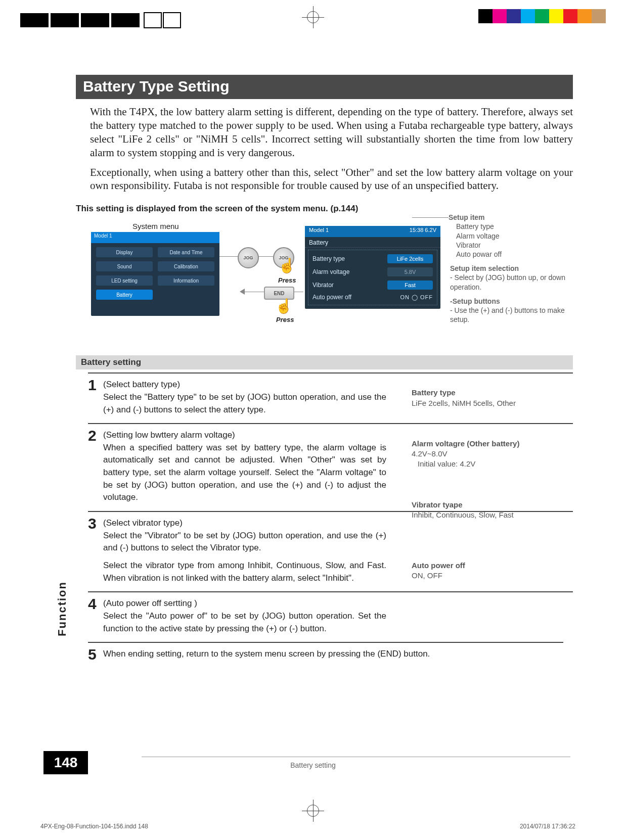 This screenshot has height=840, width=626. What do you see at coordinates (265, 257) in the screenshot?
I see `connector-line` at bounding box center [265, 257].